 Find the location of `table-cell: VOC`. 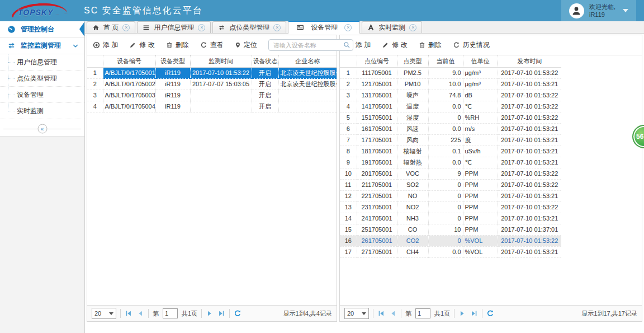

table-cell: VOC is located at coordinates (413, 173).